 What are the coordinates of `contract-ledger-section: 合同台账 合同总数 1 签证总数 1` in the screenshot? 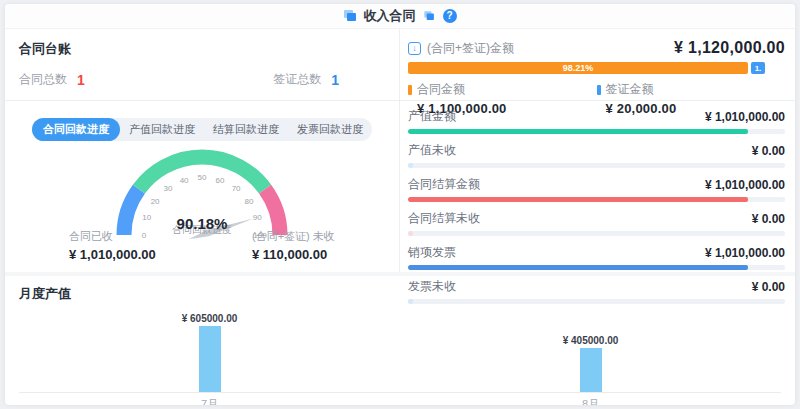 It's located at (202, 65).